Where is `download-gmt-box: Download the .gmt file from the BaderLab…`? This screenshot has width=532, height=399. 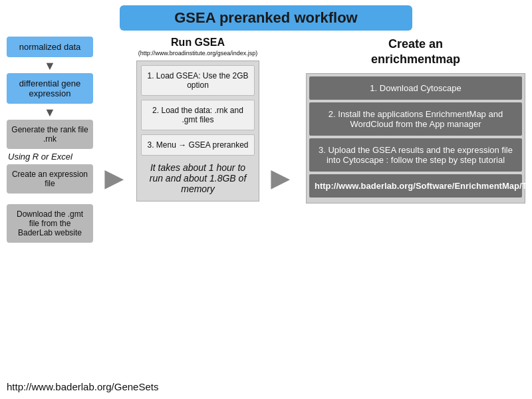 download-gmt-box: Download the .gmt file from the BaderLab… is located at coordinates (50, 223).